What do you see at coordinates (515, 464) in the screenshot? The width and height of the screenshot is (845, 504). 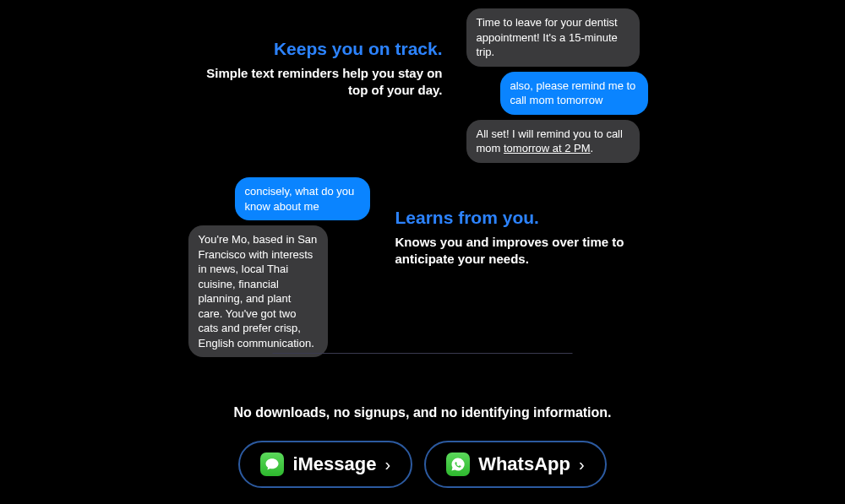 I see `whatsapp-button: WhatsApp ›` at bounding box center [515, 464].